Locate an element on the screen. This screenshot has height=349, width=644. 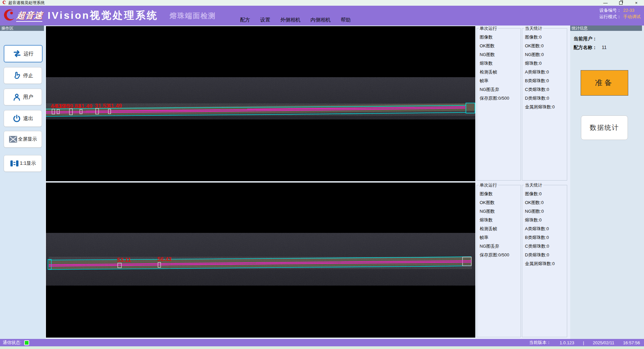
status-time: 16:57:56 is located at coordinates (631, 343).